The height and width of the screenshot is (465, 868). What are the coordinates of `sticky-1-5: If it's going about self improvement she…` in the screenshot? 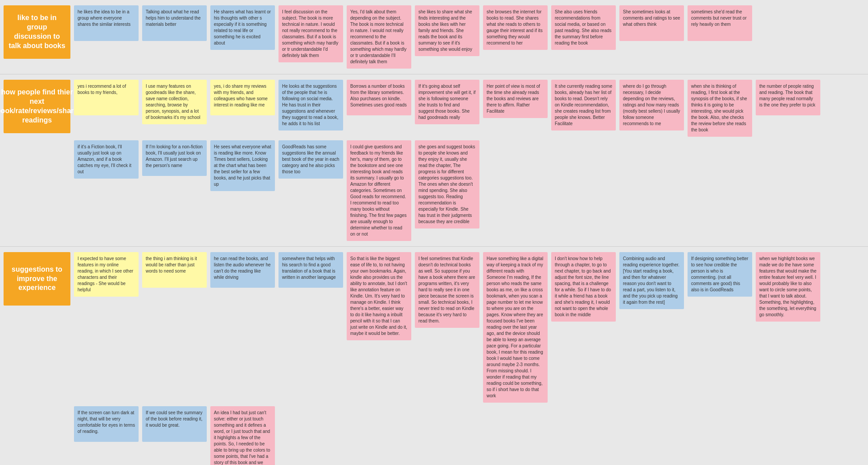 It's located at (447, 102).